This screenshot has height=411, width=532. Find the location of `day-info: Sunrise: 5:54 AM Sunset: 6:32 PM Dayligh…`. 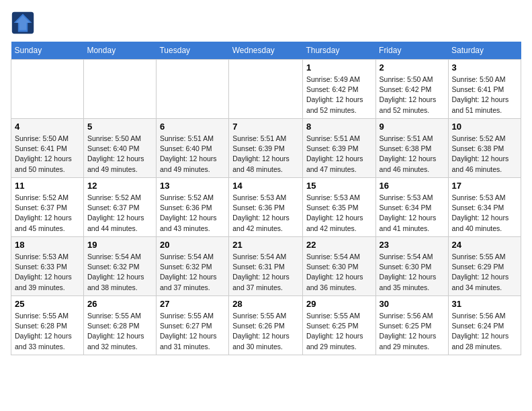

day-info: Sunrise: 5:54 AM Sunset: 6:32 PM Dayligh… is located at coordinates (192, 273).